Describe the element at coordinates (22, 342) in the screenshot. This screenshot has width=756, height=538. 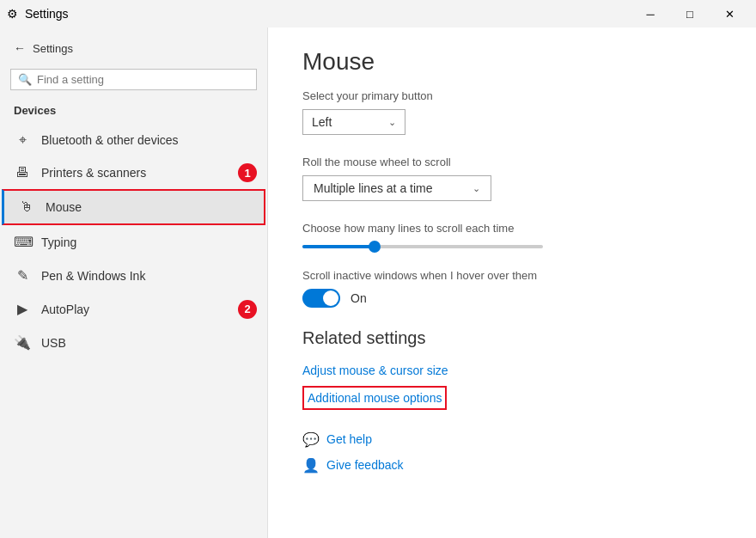
I see `usb-icon: 🔌` at that location.